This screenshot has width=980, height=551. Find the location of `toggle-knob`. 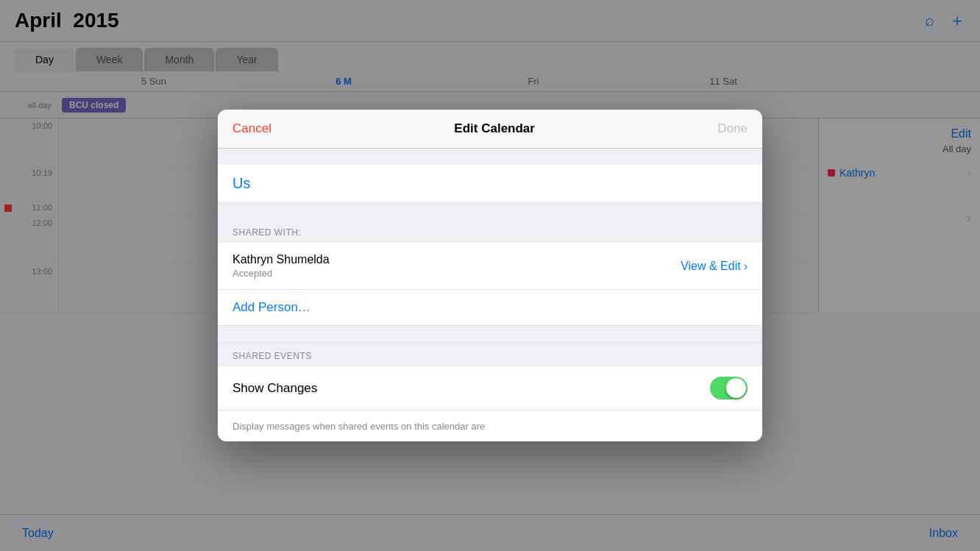

toggle-knob is located at coordinates (736, 388).